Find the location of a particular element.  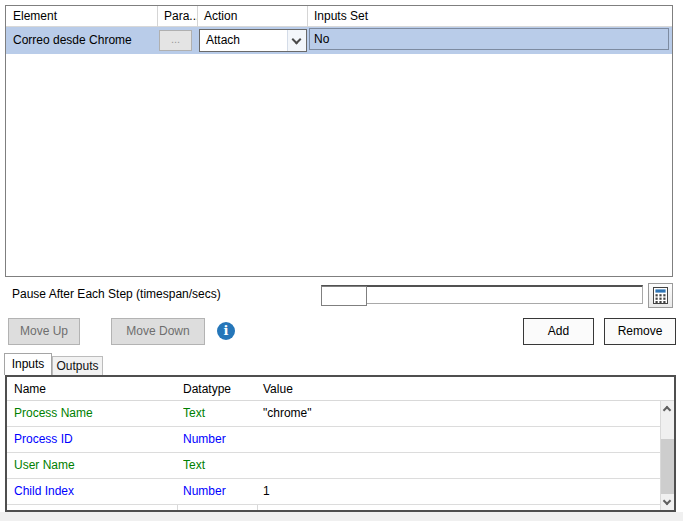

column-header-name: Name is located at coordinates (94, 389).